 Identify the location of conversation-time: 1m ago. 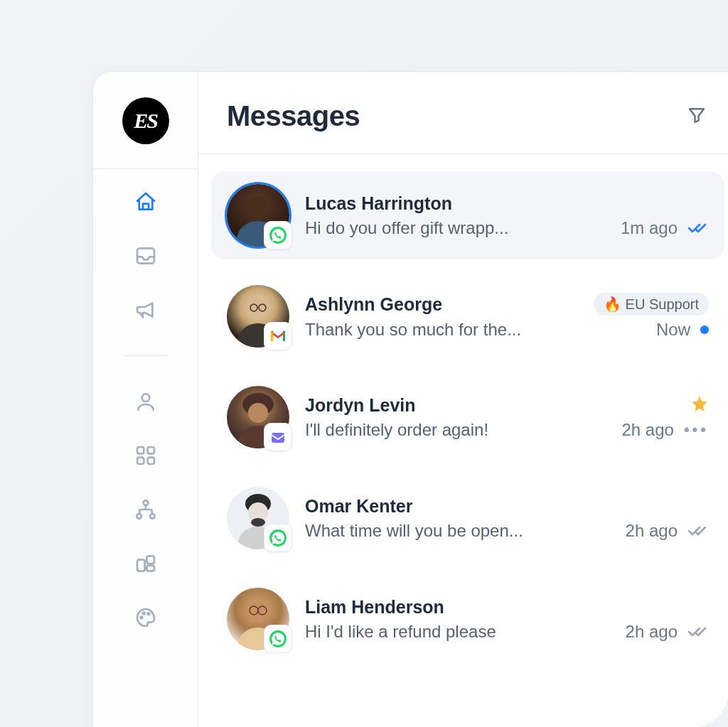
(649, 228).